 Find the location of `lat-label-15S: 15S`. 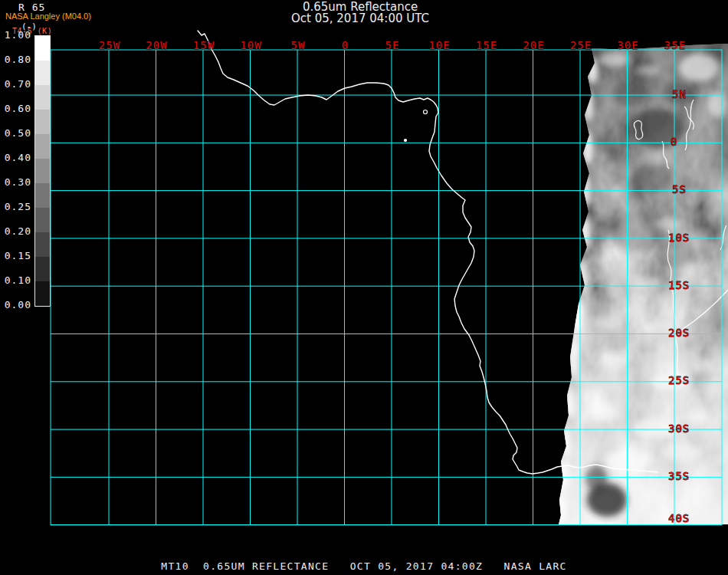

lat-label-15S: 15S is located at coordinates (679, 285).